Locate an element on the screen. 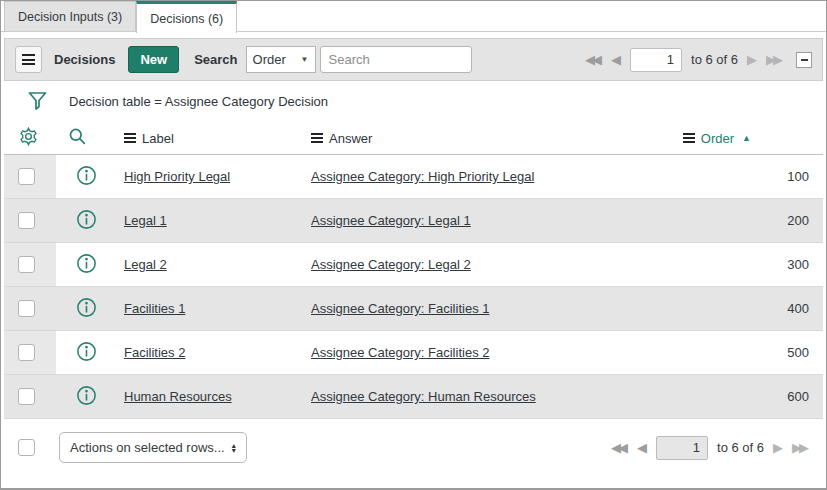 This screenshot has width=827, height=490. row-label-cell: High Priority Legal is located at coordinates (209, 176).